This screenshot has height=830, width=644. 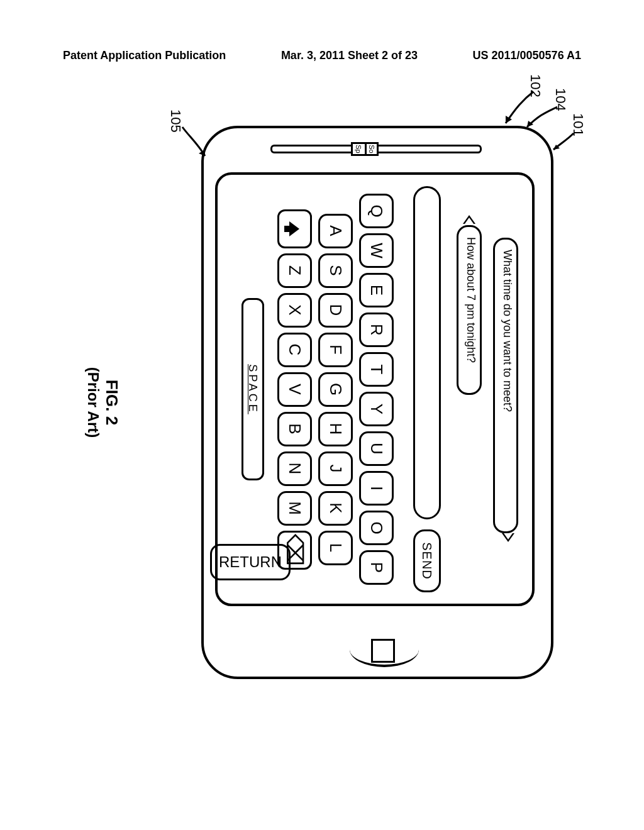 What do you see at coordinates (294, 390) in the screenshot?
I see `key-v: V` at bounding box center [294, 390].